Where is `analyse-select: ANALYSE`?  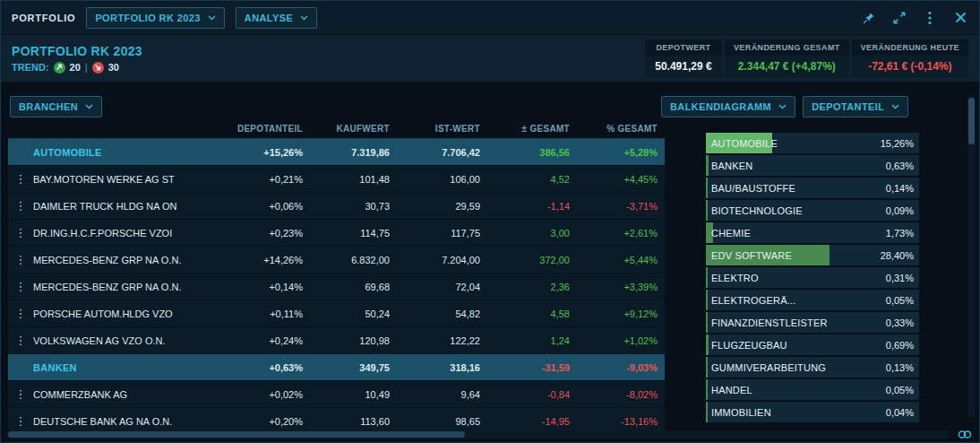 analyse-select: ANALYSE is located at coordinates (276, 18).